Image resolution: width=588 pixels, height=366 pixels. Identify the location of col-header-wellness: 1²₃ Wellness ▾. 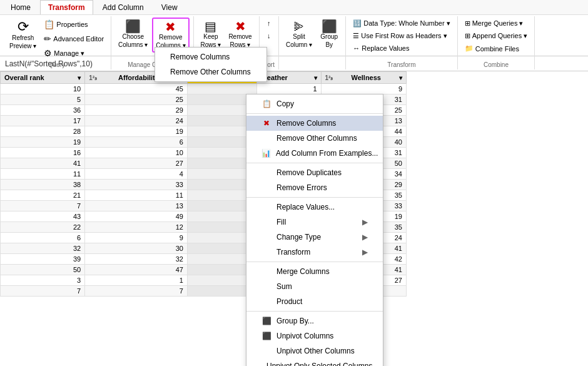
(363, 78).